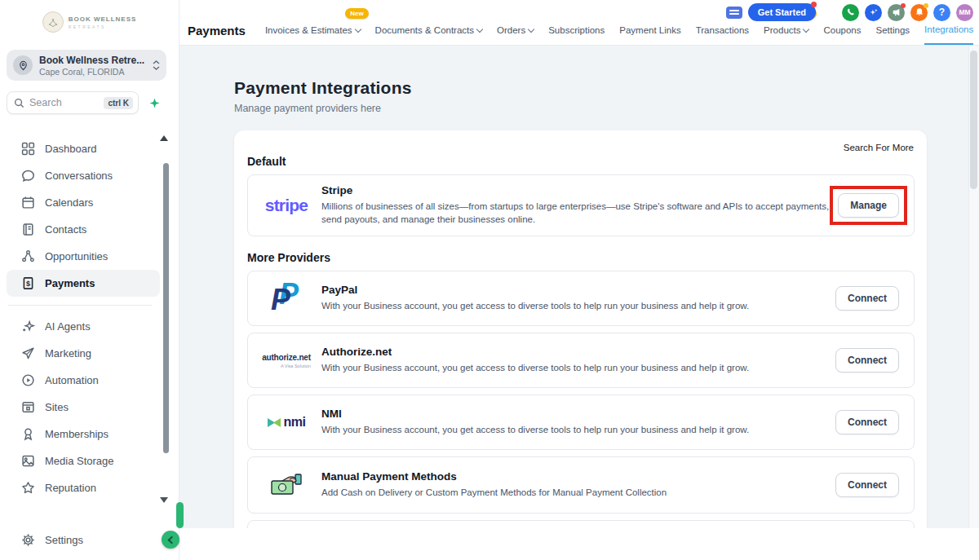 This screenshot has width=979, height=560. What do you see at coordinates (83, 176) in the screenshot?
I see `sidebar-item-conversations: Conversations` at bounding box center [83, 176].